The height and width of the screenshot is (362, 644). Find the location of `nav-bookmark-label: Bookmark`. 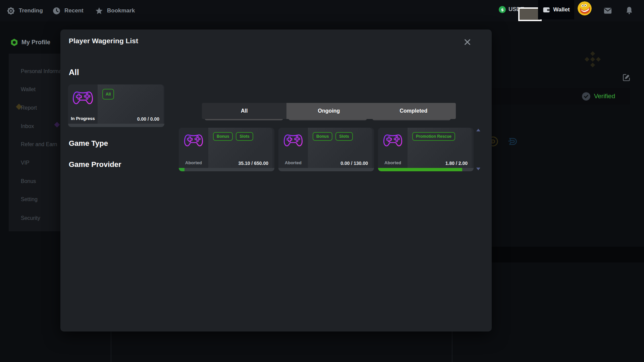

nav-bookmark-label: Bookmark is located at coordinates (121, 11).